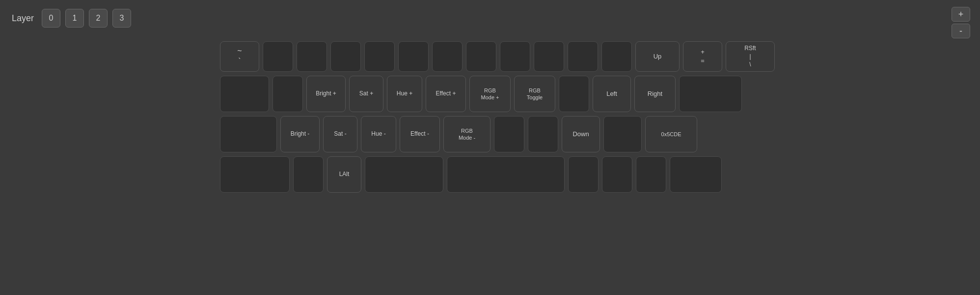  Describe the element at coordinates (961, 14) in the screenshot. I see `plus-button: +` at that location.